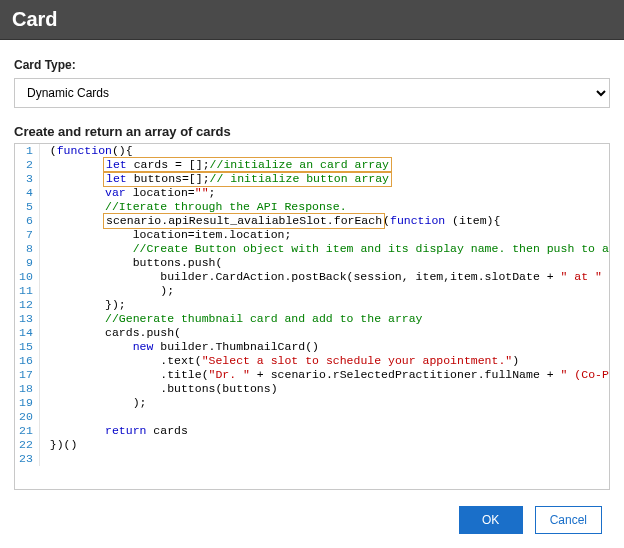  I want to click on code-content: cards.push(, so click(324, 333).